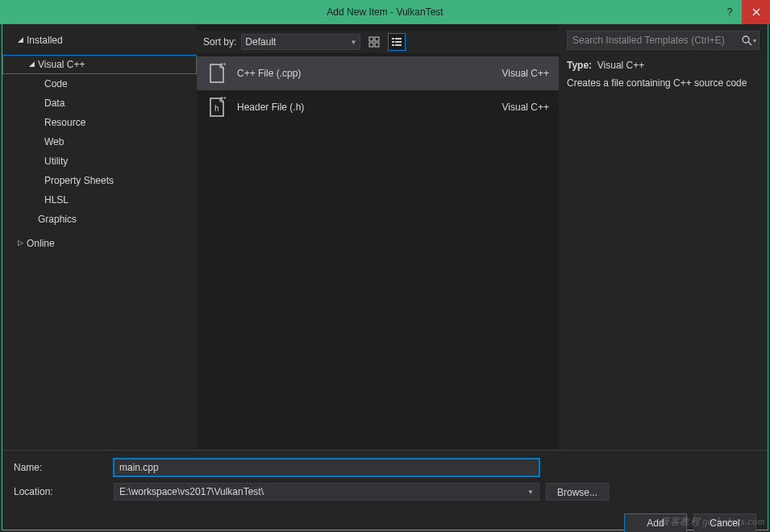 This screenshot has height=532, width=770. What do you see at coordinates (100, 200) in the screenshot?
I see `sidebar-item-hlsl: HLSL` at bounding box center [100, 200].